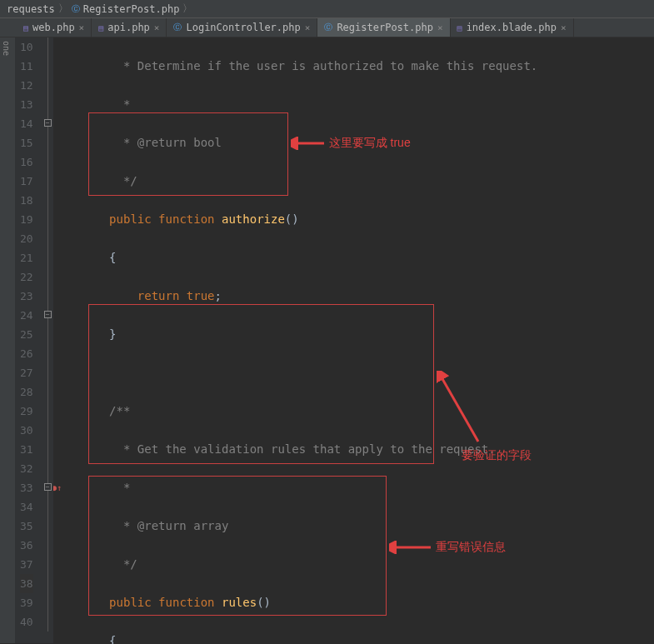 The height and width of the screenshot is (644, 654). What do you see at coordinates (253, 219) in the screenshot?
I see `function-name: authorize` at bounding box center [253, 219].